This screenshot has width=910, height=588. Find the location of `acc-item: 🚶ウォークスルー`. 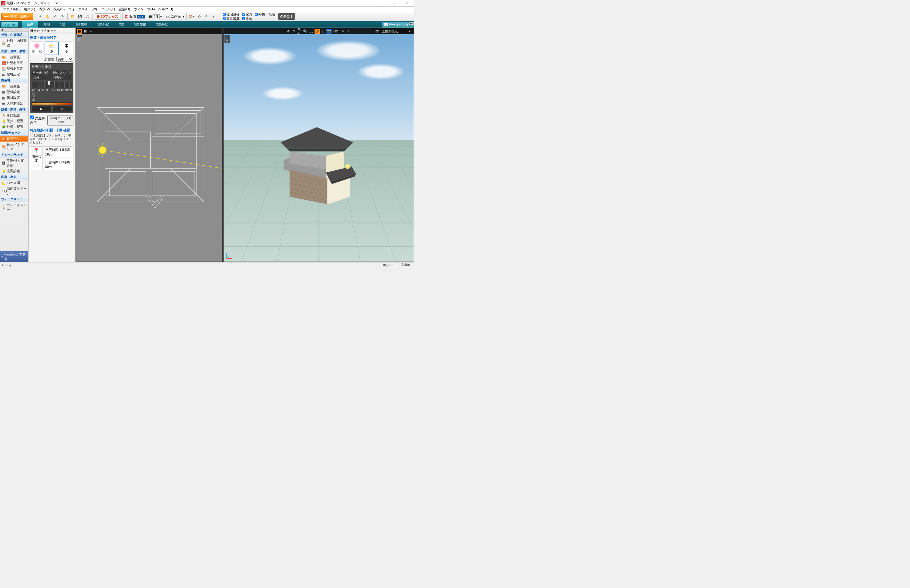

acc-item: 🚶ウォークスルー is located at coordinates (14, 207).